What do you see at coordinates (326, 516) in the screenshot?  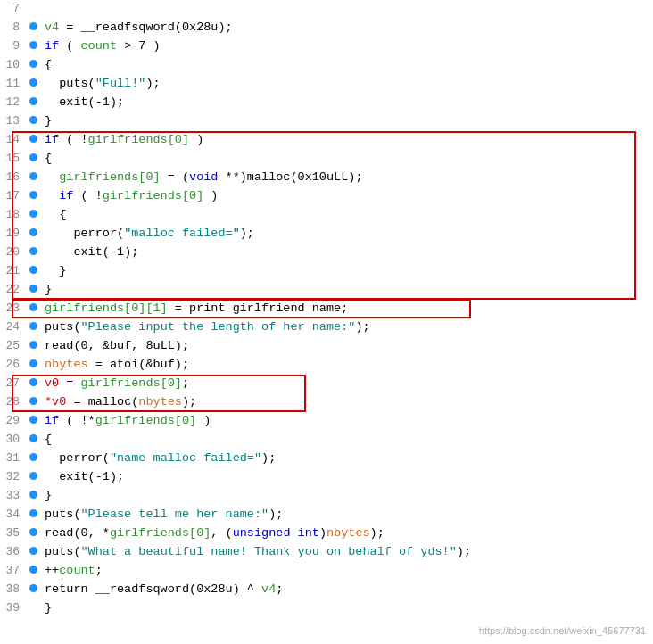 I see `table-row: 34puts("Please tell me her name:");` at bounding box center [326, 516].